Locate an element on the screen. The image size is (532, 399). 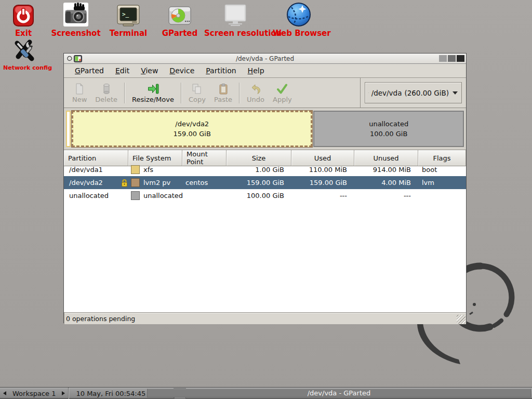
toolbar: New Delete Resize/Move is located at coordinates (265, 93).